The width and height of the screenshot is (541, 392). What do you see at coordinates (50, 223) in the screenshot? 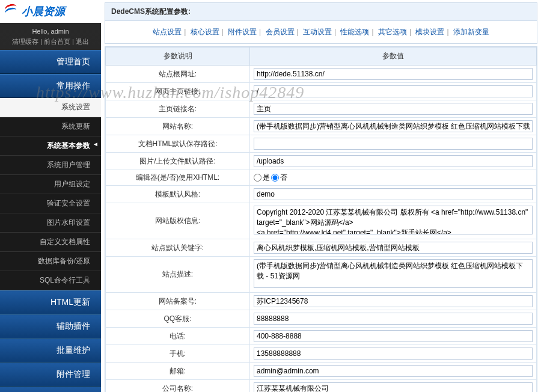
I see `nav-system-watermark: 图片水印设置` at bounding box center [50, 223].